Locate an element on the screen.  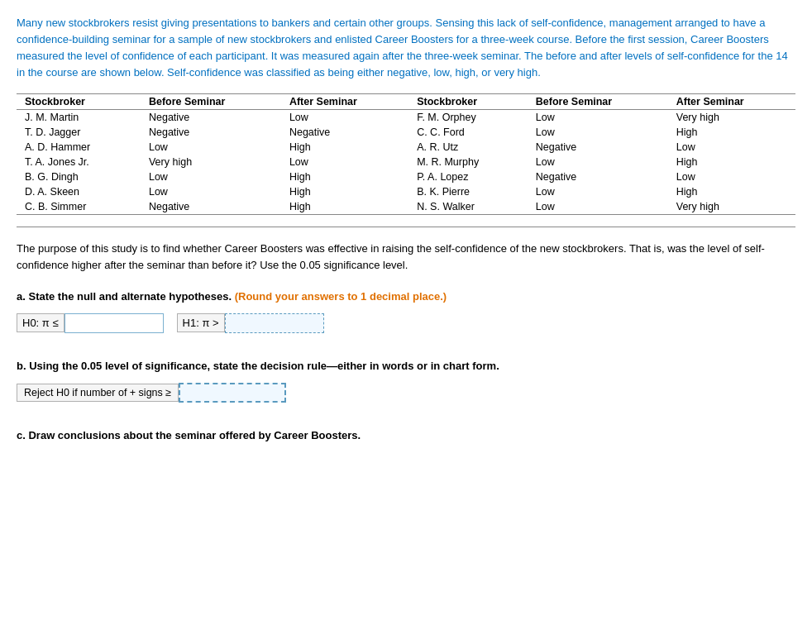
section-a-label: a. State the null and alternate hypothes… is located at coordinates (406, 297).